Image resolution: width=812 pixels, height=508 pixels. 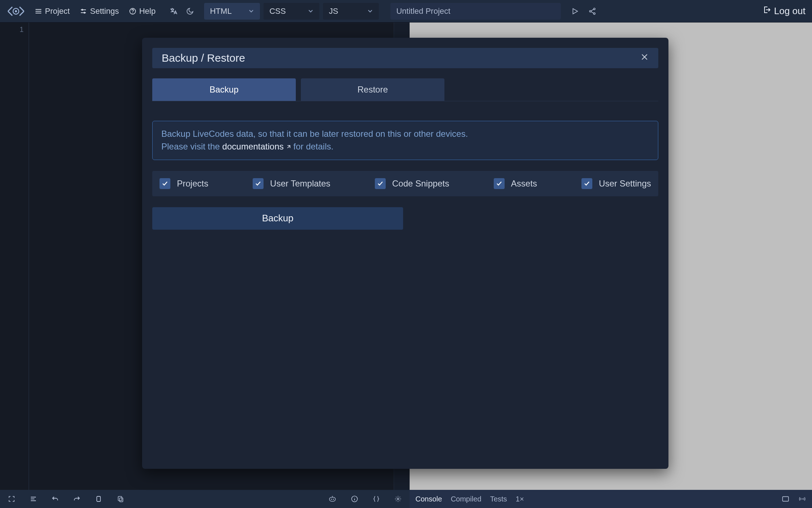 What do you see at coordinates (147, 11) in the screenshot?
I see `menu-help-label: Help` at bounding box center [147, 11].